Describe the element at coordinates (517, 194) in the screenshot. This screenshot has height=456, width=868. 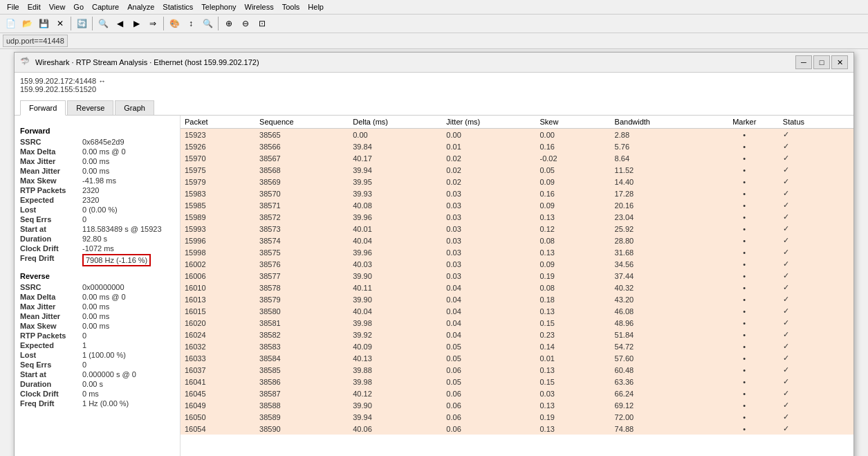
I see `table-row: 15983 38570 39.93 0.03 0.16 17.28 • ✓` at that location.